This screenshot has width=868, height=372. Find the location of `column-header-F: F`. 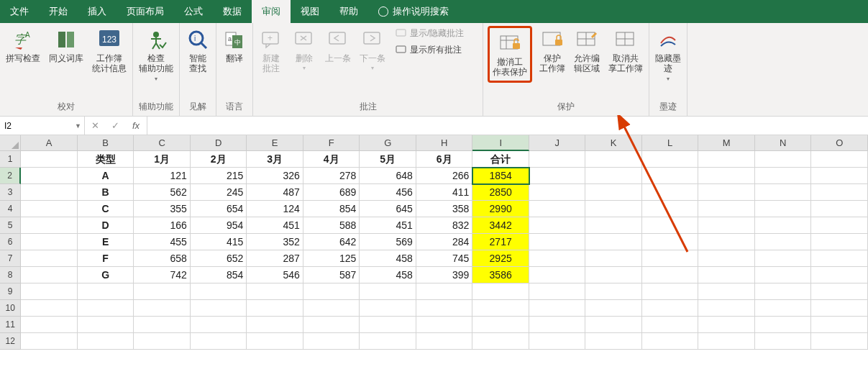

column-header-F: F is located at coordinates (332, 143).